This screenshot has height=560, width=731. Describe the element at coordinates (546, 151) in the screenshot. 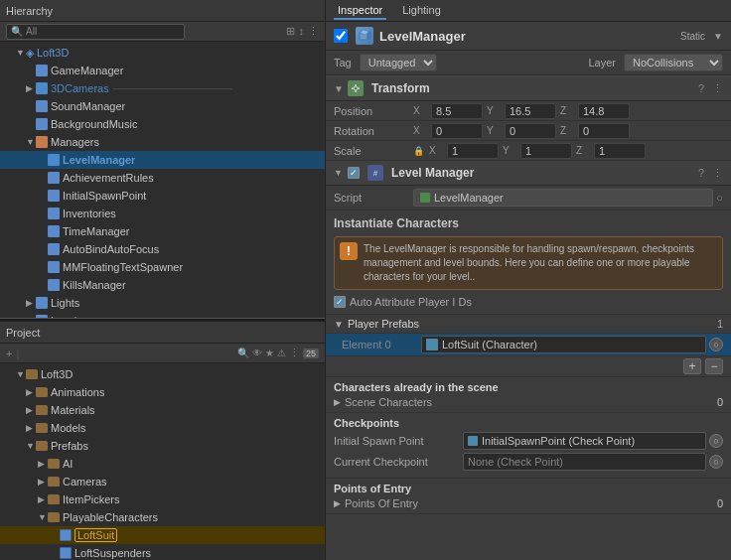

I see `scale-y-input` at that location.